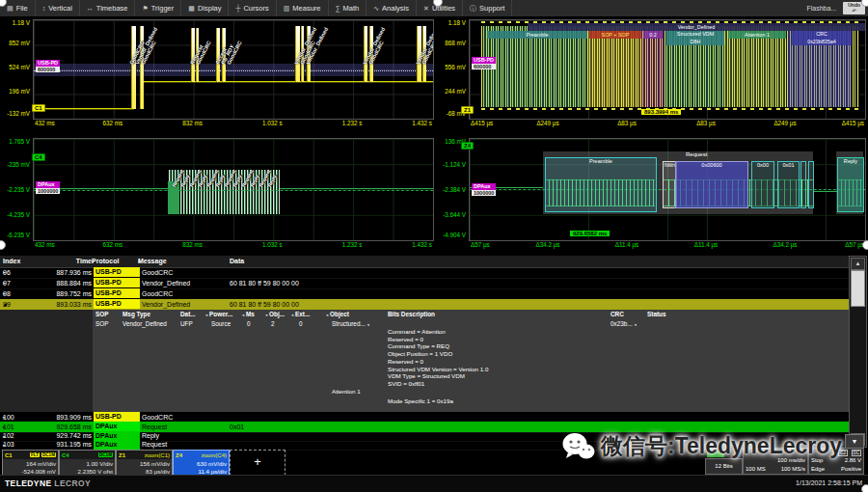 This screenshot has width=868, height=492. What do you see at coordinates (667, 69) in the screenshot?
I see `grid-z1-plot: Vendor_Defined Preamble SOP + SOP 0:2 St…` at bounding box center [667, 69].